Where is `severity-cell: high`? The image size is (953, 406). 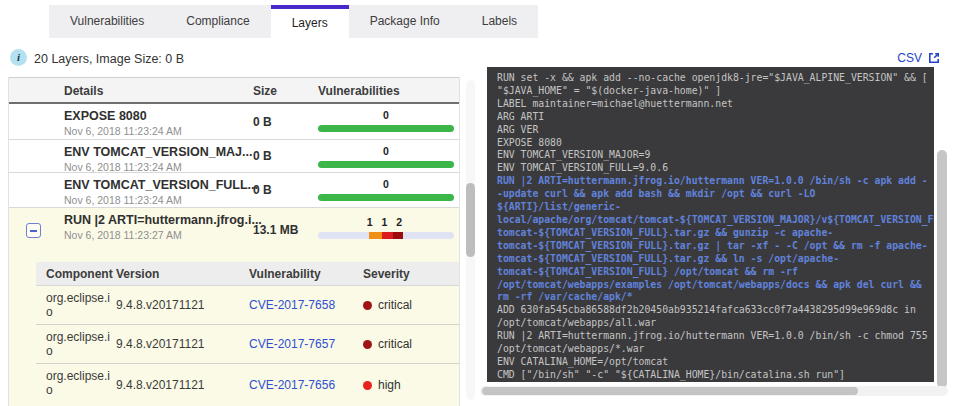
severity-cell: high is located at coordinates (382, 385).